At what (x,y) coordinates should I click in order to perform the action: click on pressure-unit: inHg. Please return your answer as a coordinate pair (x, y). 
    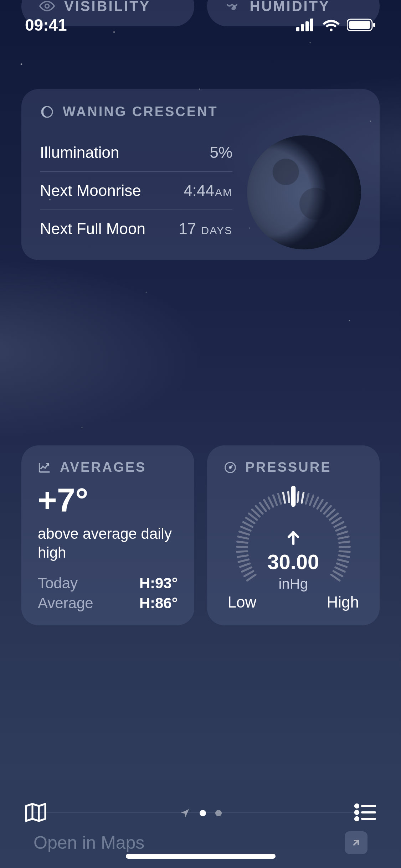
    Looking at the image, I should click on (293, 584).